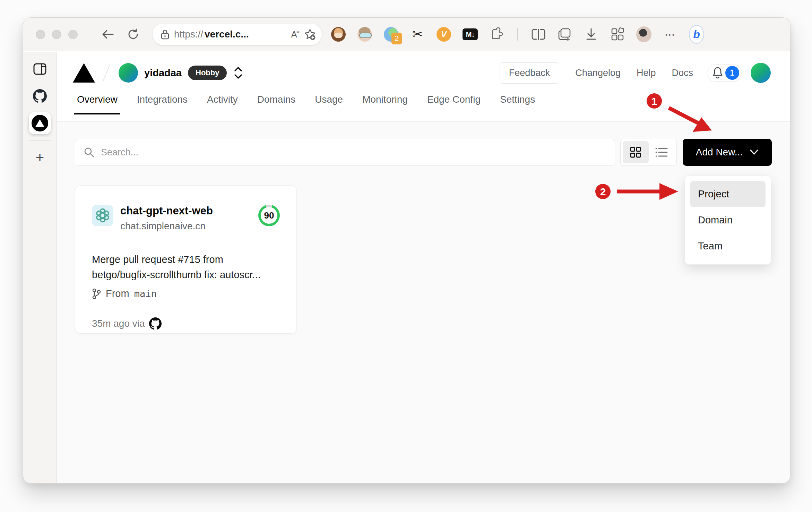 The image size is (812, 512). I want to click on breadcrumb-team-name: yidadaa, so click(163, 73).